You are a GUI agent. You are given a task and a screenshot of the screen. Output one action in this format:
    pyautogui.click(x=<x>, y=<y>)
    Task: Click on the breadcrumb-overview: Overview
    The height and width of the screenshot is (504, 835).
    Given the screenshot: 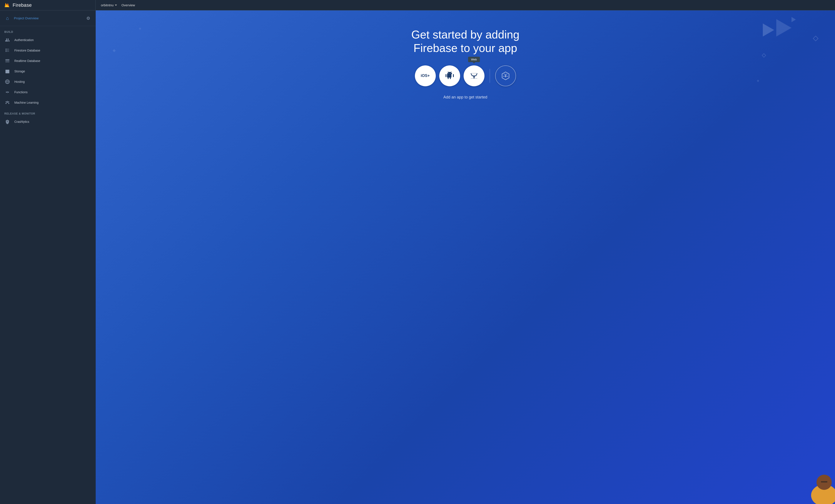 What is the action you would take?
    pyautogui.click(x=128, y=5)
    